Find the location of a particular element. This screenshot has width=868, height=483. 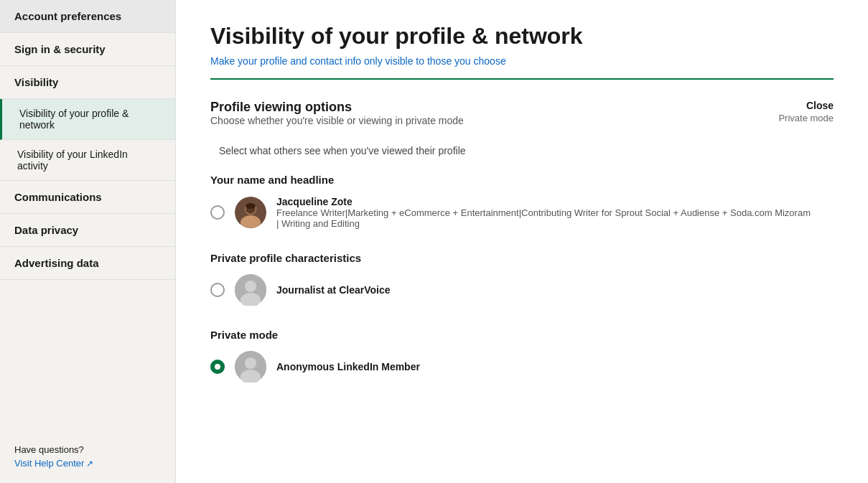

option-row-private-mode: Anonymous LinkedIn Member is located at coordinates (522, 367).